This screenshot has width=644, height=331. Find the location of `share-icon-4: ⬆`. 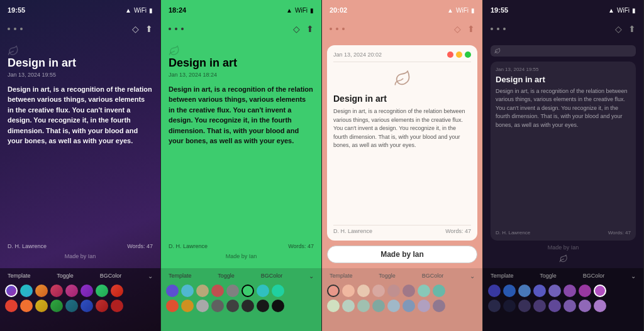

share-icon-4: ⬆ is located at coordinates (632, 29).